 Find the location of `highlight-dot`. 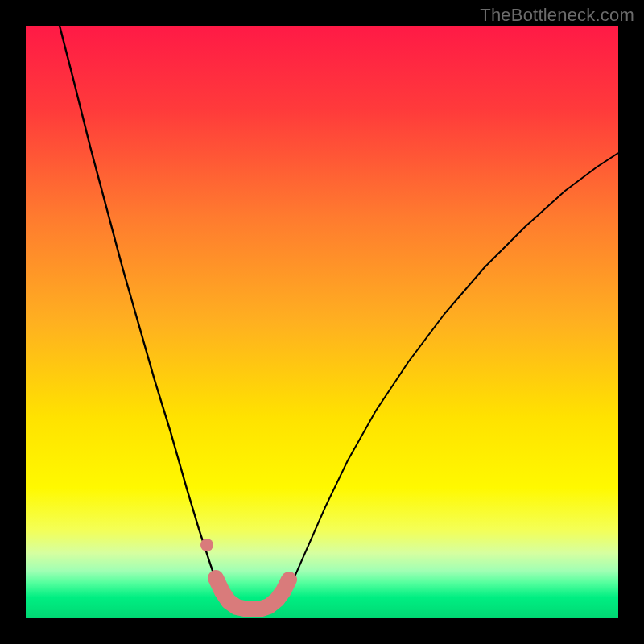

highlight-dot is located at coordinates (207, 545).